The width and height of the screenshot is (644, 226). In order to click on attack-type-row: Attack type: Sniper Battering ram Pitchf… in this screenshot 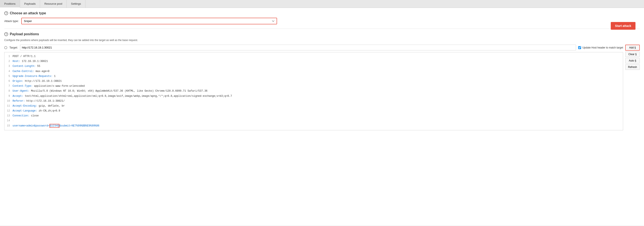, I will do `click(322, 21)`.